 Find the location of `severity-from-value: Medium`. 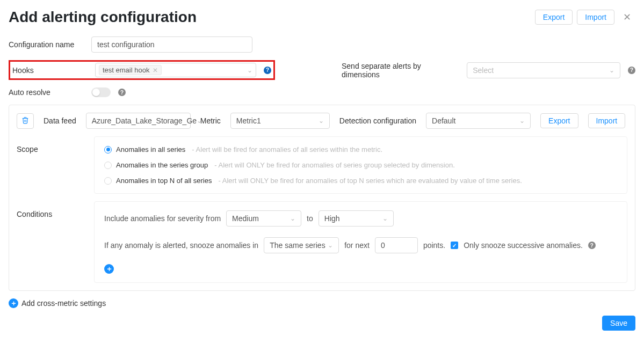

severity-from-value: Medium is located at coordinates (245, 218).